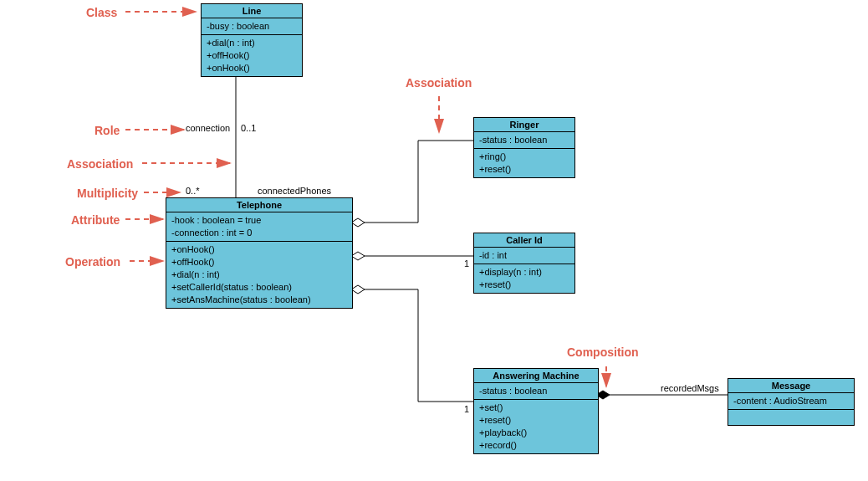 The image size is (868, 481). I want to click on annotation-composition: Composition, so click(603, 351).